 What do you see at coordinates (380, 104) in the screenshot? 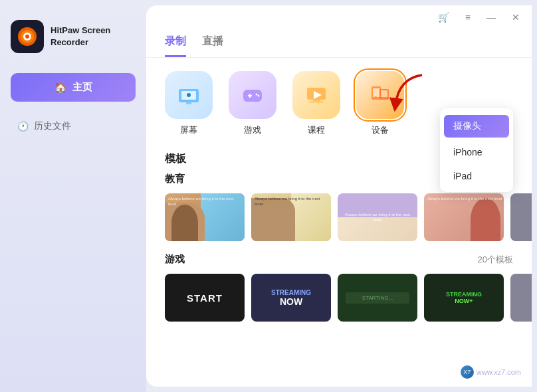
I see `device-icon-item: 设备` at bounding box center [380, 104].